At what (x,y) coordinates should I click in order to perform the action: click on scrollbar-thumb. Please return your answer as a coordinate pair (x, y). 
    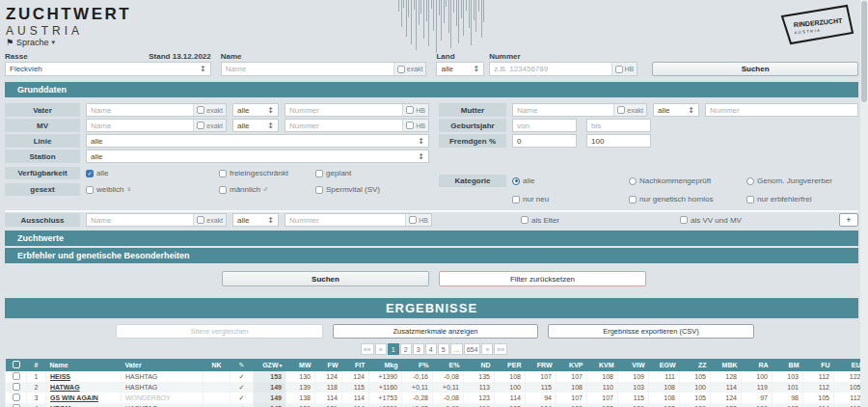
    Looking at the image, I should click on (864, 52).